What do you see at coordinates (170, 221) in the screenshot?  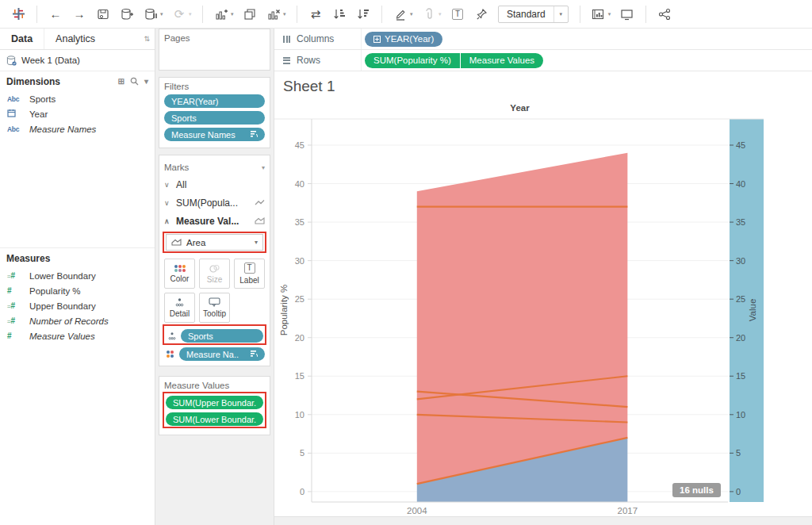 I see `chevron-up-icon: ∧` at bounding box center [170, 221].